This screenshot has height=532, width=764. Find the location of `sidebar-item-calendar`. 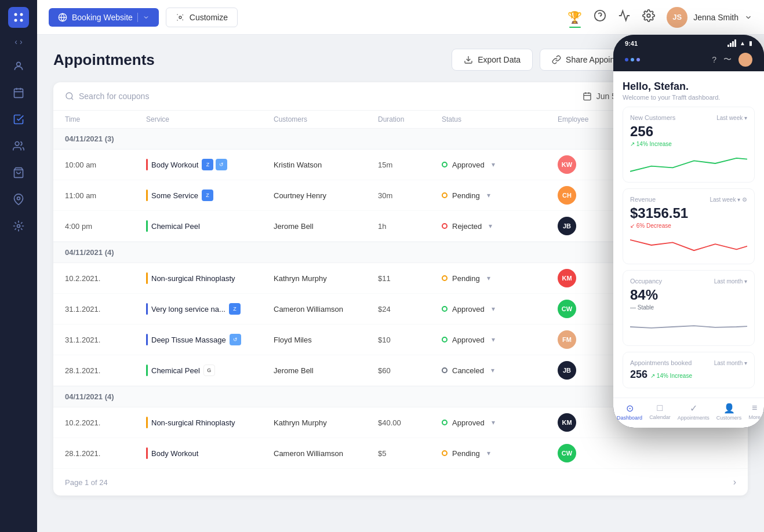

sidebar-item-calendar is located at coordinates (19, 93).